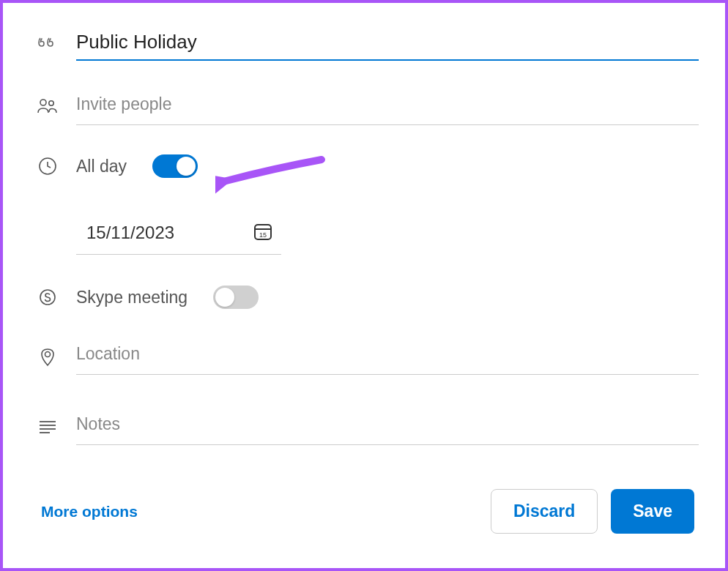 This screenshot has height=571, width=728. Describe the element at coordinates (387, 427) in the screenshot. I see `notes-input: Notes` at that location.